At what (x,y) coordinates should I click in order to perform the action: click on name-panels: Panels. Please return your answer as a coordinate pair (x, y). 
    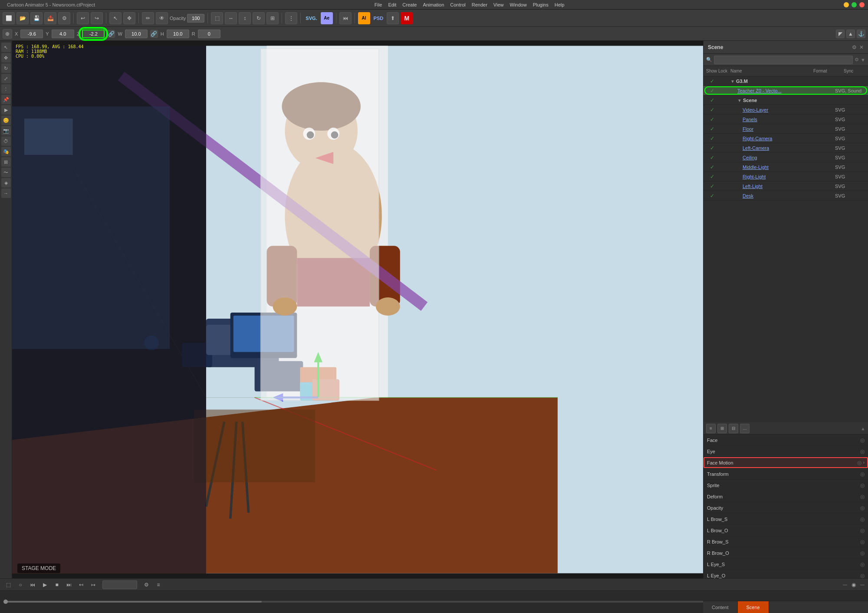
    Looking at the image, I should click on (783, 119).